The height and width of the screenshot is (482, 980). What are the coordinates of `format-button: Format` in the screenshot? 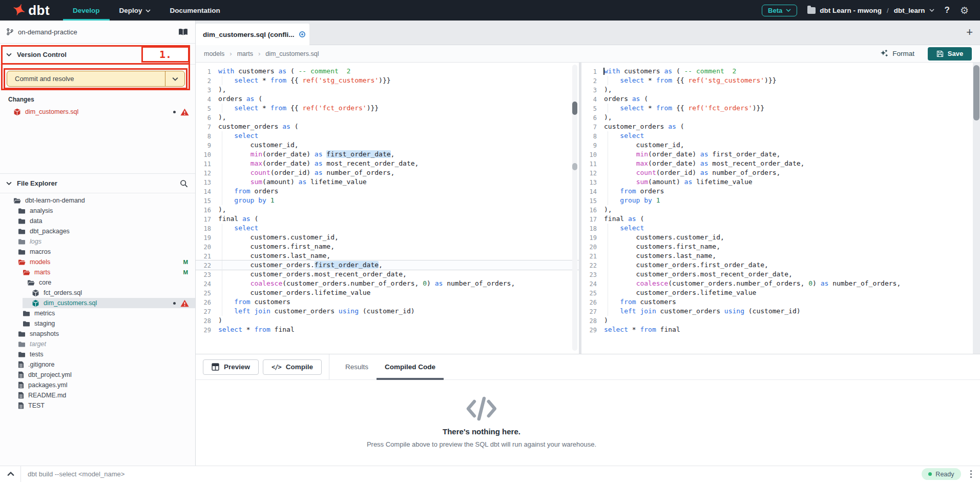 It's located at (897, 53).